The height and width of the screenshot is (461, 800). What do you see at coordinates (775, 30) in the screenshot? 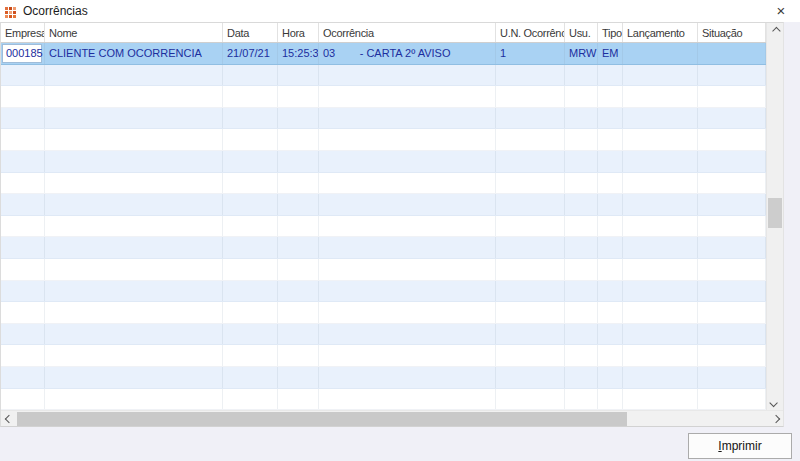
I see `scroll-up-icon` at bounding box center [775, 30].